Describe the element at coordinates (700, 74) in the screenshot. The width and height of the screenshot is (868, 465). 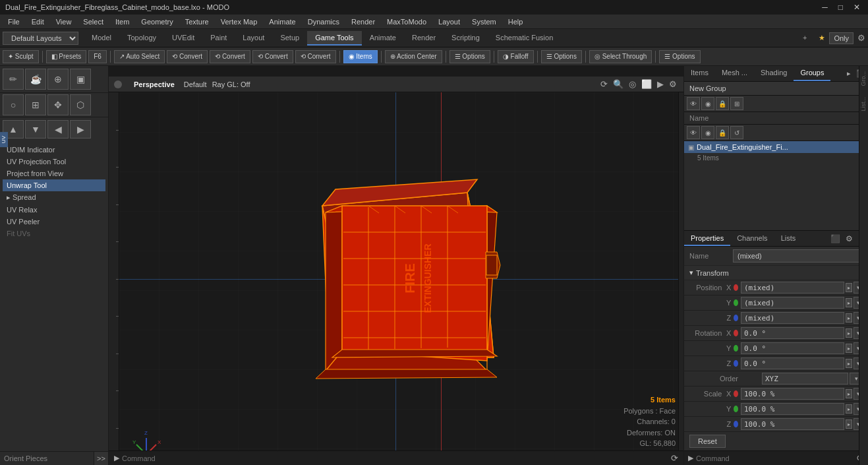
I see `tab-items: Items` at that location.